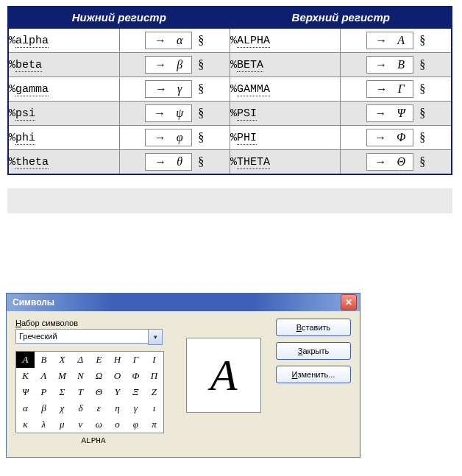  What do you see at coordinates (119, 18) in the screenshot?
I see `header-lowercase: Нижний регистр` at bounding box center [119, 18].